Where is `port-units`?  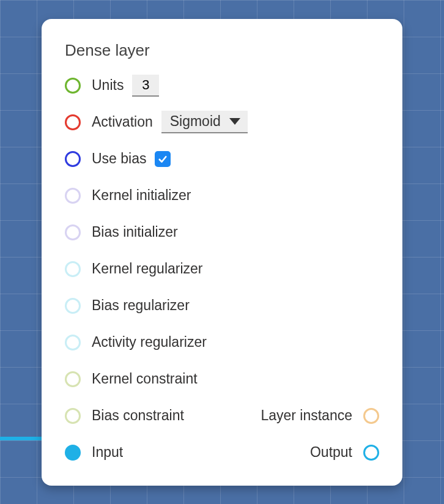
port-units is located at coordinates (73, 86).